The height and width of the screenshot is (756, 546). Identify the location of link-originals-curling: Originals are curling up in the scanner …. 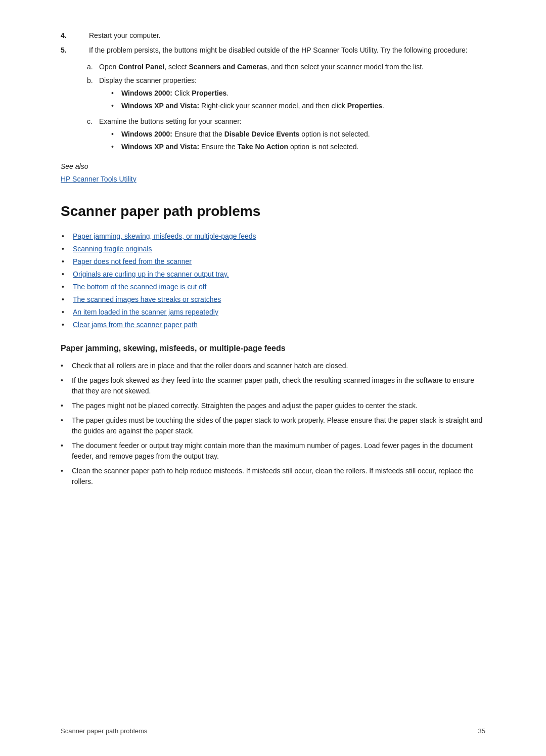
(151, 274).